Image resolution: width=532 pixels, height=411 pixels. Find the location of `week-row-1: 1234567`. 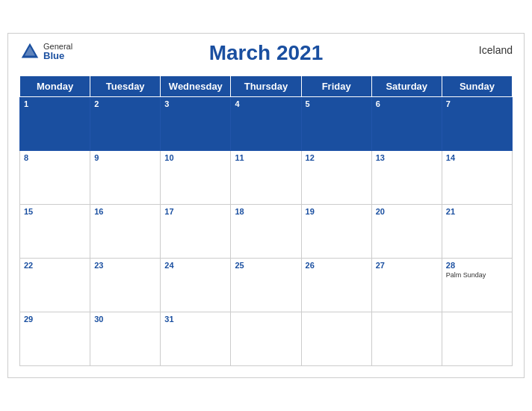

week-row-1: 1234567 is located at coordinates (266, 124).